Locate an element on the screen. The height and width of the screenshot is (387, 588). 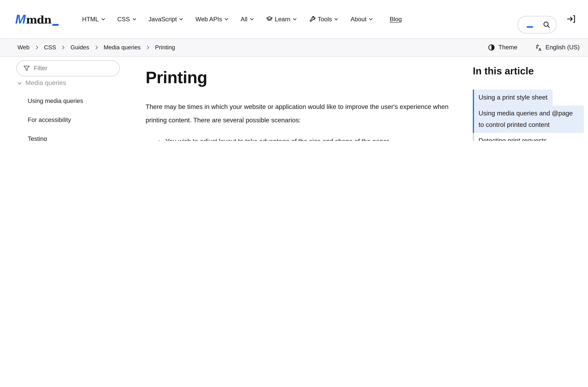
search-input is located at coordinates (537, 25).